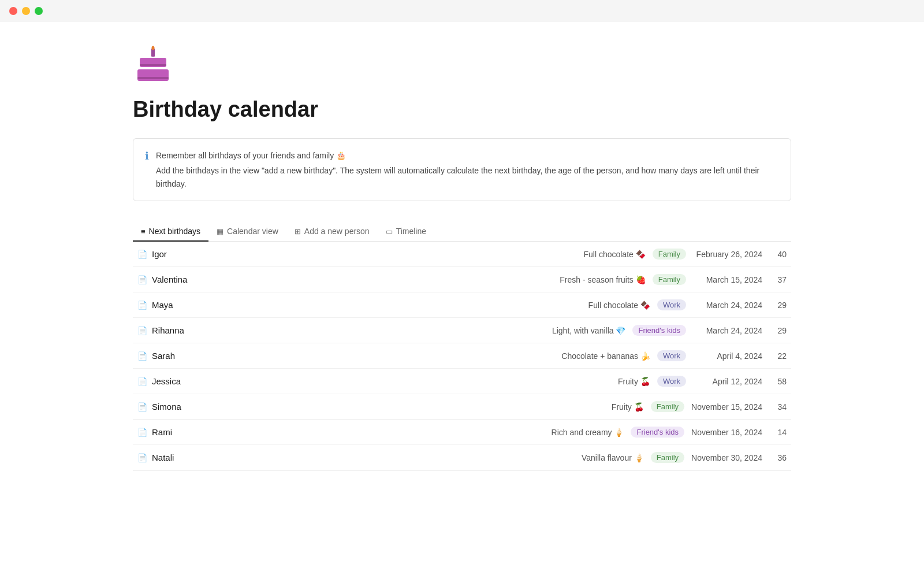 This screenshot has height=578, width=924. I want to click on minimize-button, so click(26, 11).